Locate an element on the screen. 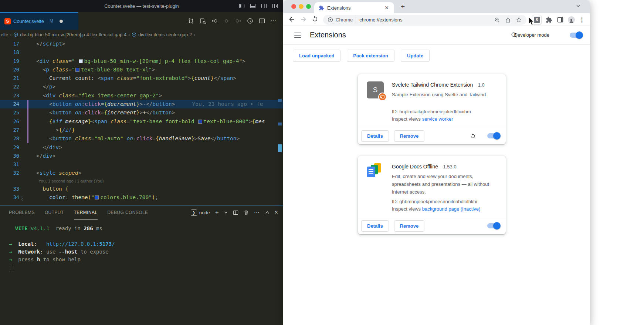 The width and height of the screenshot is (644, 325). pack-extension-button: Pack extension is located at coordinates (370, 56).